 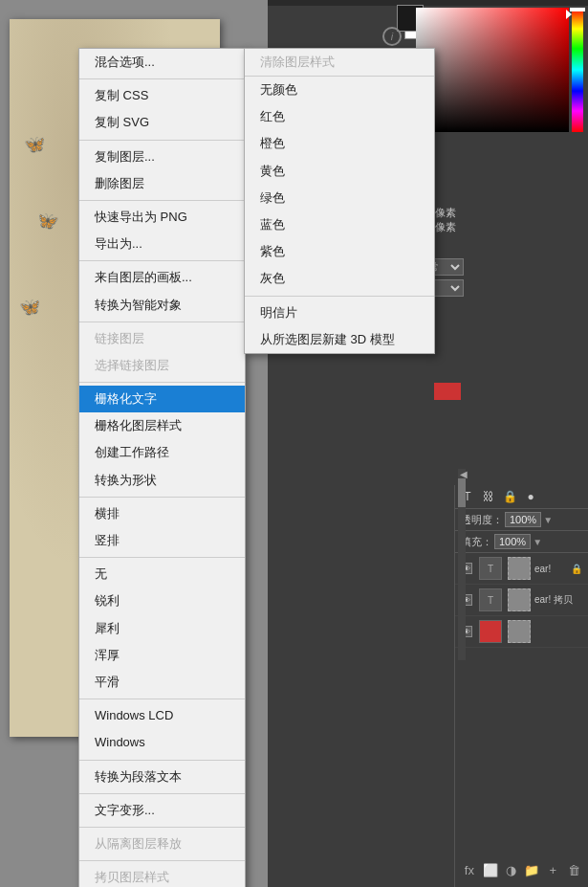 I want to click on scroll-left-icon: ◀, so click(x=464, y=475).